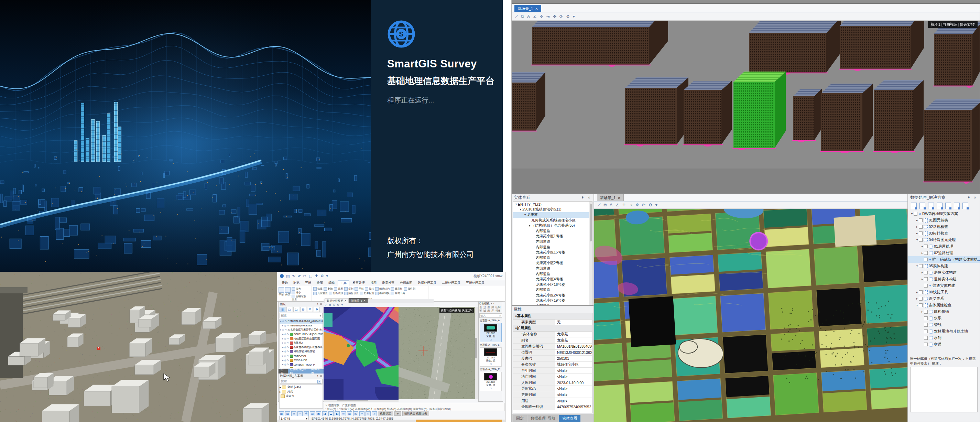 The height and width of the screenshot is (422, 980). Describe the element at coordinates (552, 341) in the screenshot. I see `property-row: 别名龙康苑` at that location.